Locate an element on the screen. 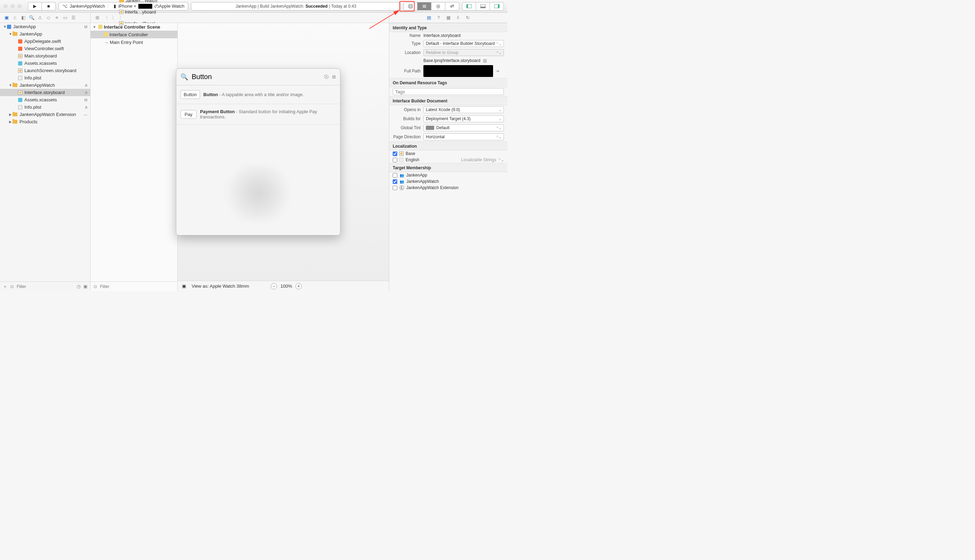  add-icon: ＋ is located at coordinates (5, 287).